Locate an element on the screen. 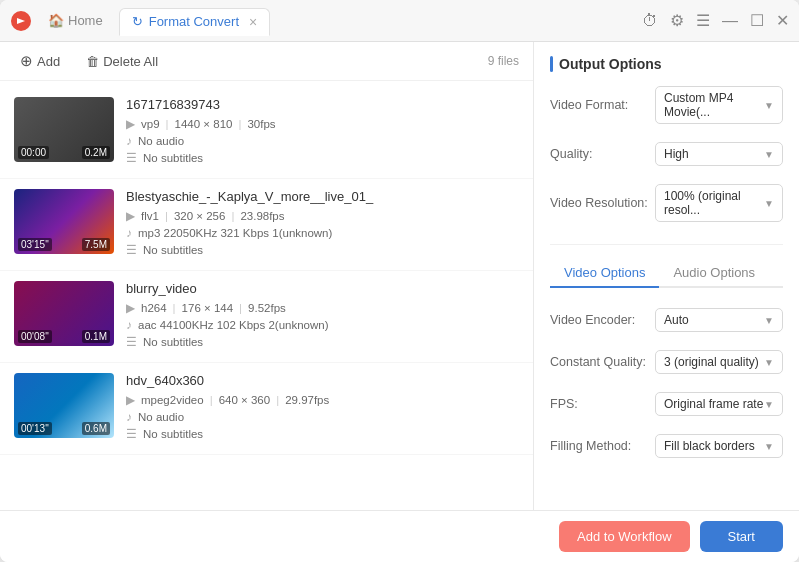 This screenshot has width=799, height=562. tab-close-button: × is located at coordinates (253, 22).